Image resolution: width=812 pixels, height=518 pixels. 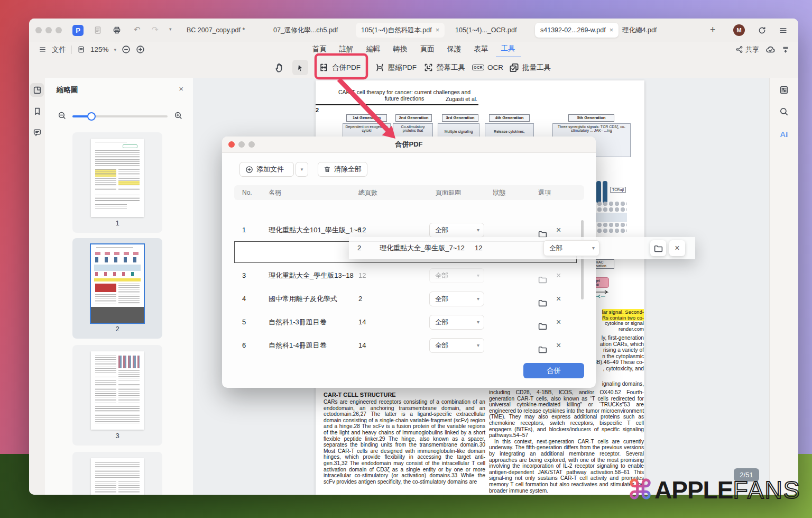 What do you see at coordinates (783, 32) in the screenshot?
I see `window-menu-icon` at bounding box center [783, 32].